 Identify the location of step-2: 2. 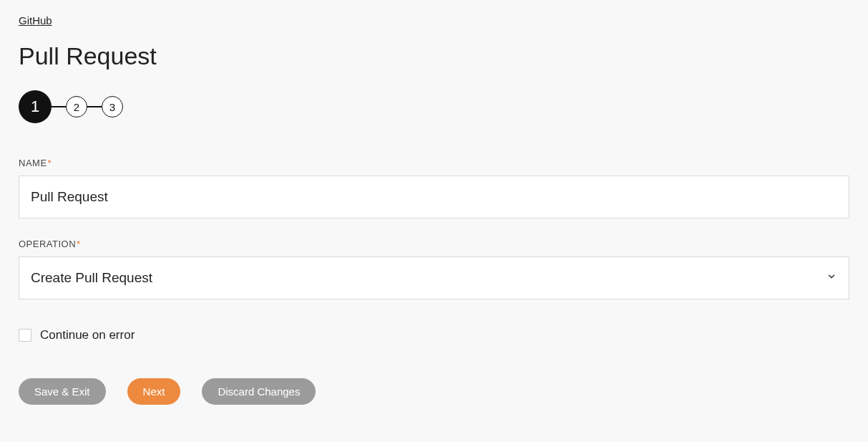
(77, 107).